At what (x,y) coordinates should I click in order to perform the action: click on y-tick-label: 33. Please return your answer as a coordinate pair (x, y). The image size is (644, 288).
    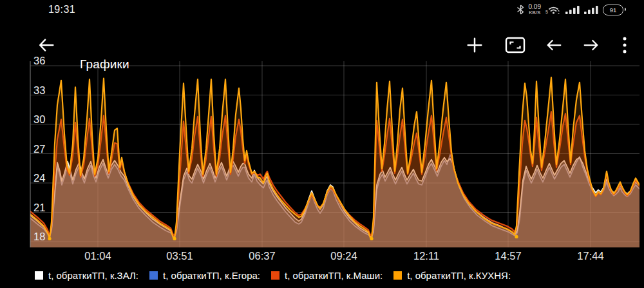
    Looking at the image, I should click on (39, 90).